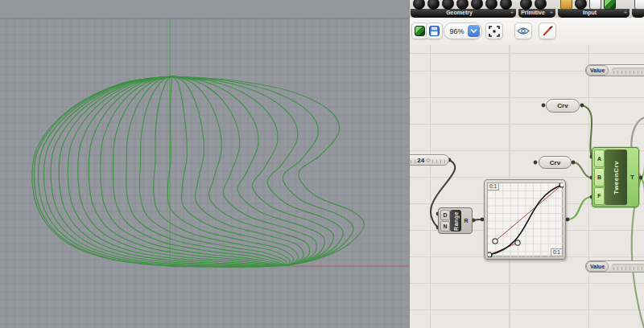  I want to click on zoom-dropdown-button, so click(473, 31).